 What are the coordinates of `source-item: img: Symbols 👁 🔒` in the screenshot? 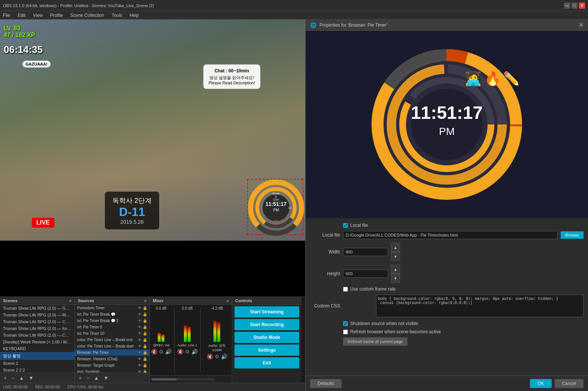 It's located at (112, 370).